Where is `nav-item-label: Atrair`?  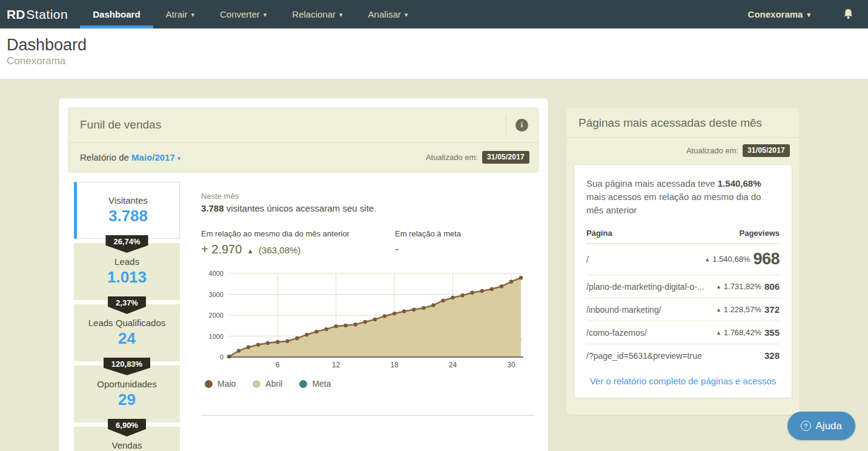
nav-item-label: Atrair is located at coordinates (177, 15).